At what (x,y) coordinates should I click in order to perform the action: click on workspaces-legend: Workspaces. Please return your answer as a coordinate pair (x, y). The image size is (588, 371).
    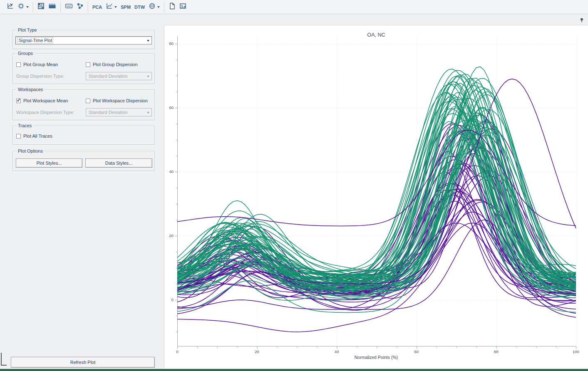
    Looking at the image, I should click on (30, 89).